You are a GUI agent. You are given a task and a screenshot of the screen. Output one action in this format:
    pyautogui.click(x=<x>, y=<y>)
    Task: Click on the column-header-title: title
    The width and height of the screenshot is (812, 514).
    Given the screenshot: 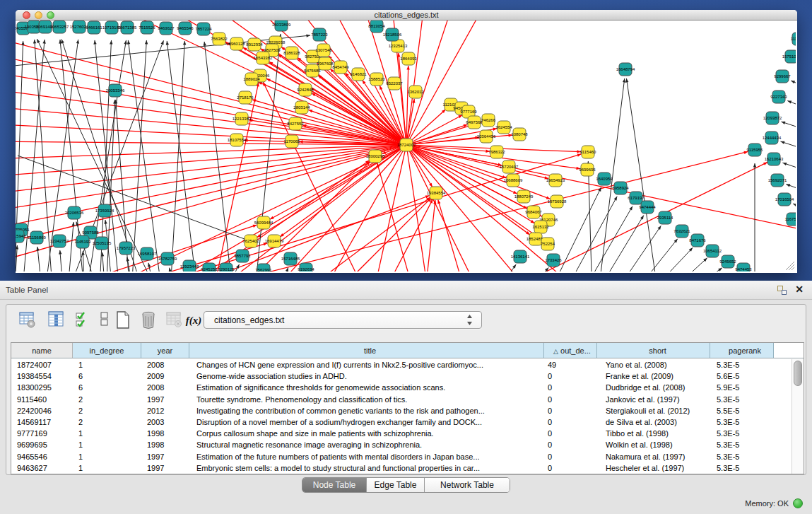 What is the action you would take?
    pyautogui.click(x=367, y=351)
    